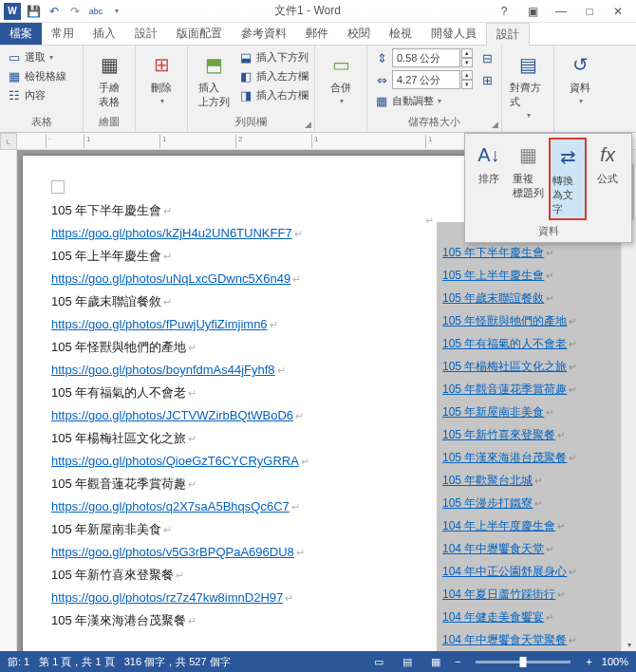 The height and width of the screenshot is (672, 636). What do you see at coordinates (568, 178) in the screenshot?
I see `convert-to-text-button: ⇄ 轉換為文字` at bounding box center [568, 178].